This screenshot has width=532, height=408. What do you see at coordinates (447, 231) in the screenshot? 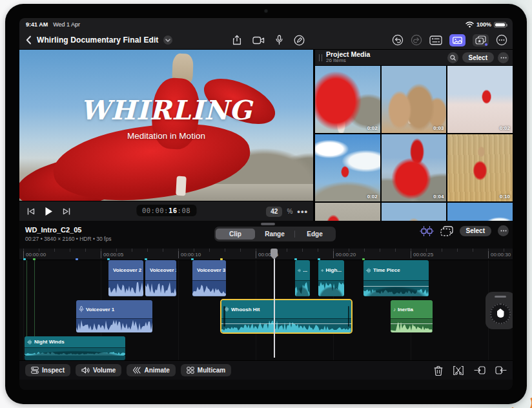
I see `connect-clip-icon` at bounding box center [447, 231].